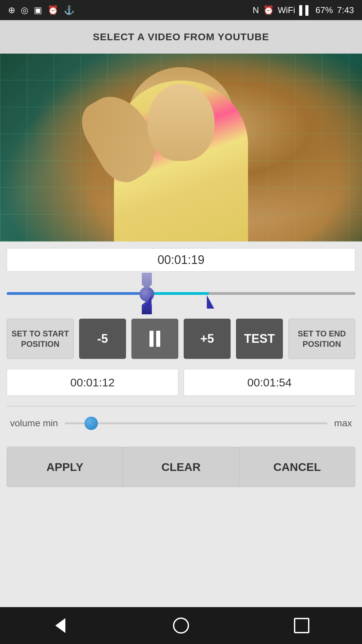 The image size is (362, 644). What do you see at coordinates (303, 10) in the screenshot?
I see `status-icons-right: N ⏰ WiFi ▌▌ 67% 7:43` at bounding box center [303, 10].